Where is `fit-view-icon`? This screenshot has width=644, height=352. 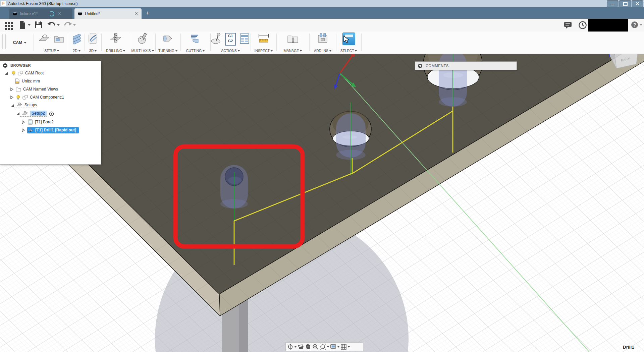 fit-view-icon is located at coordinates (323, 347).